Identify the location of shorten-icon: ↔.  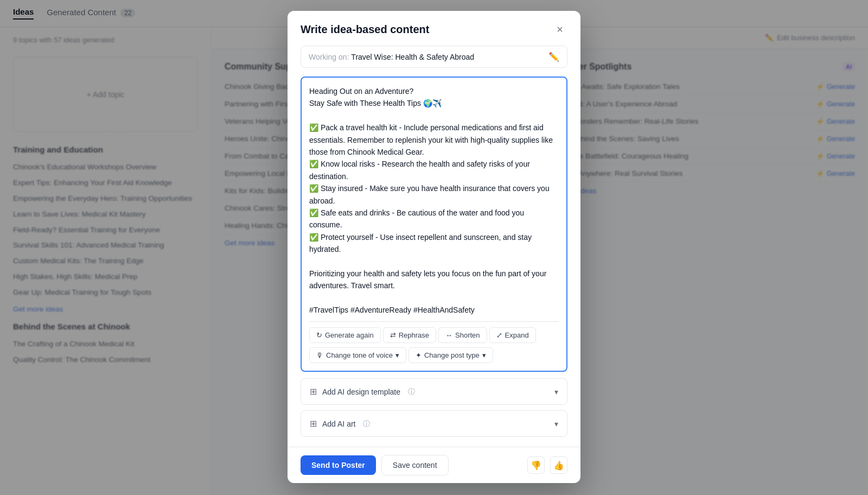
(449, 335).